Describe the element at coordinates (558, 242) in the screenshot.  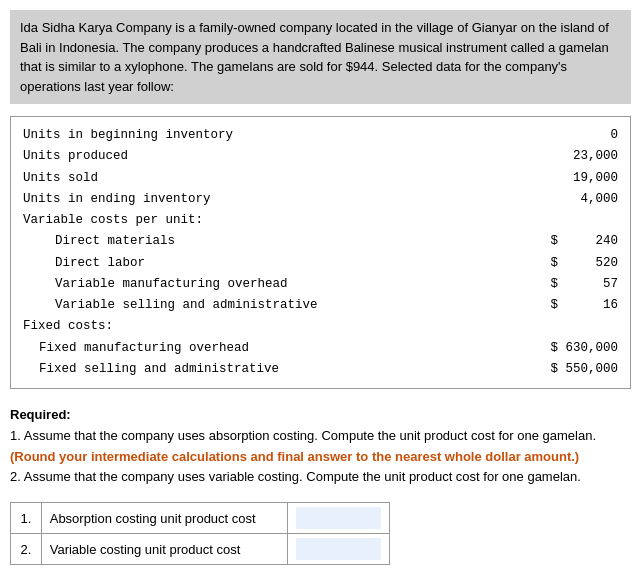
I see `row-value: $ 240` at that location.